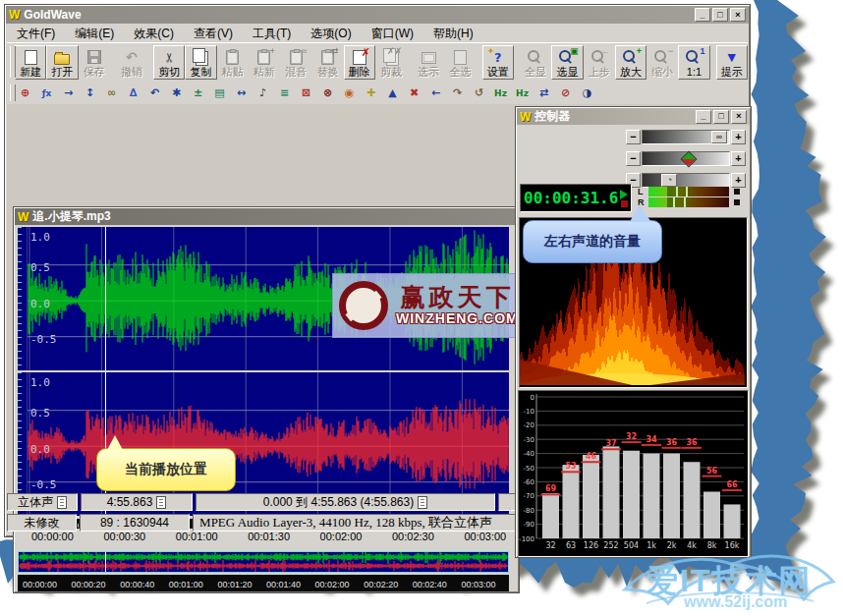 This screenshot has height=616, width=843. I want to click on menu-item-2: 效果(C), so click(153, 33).